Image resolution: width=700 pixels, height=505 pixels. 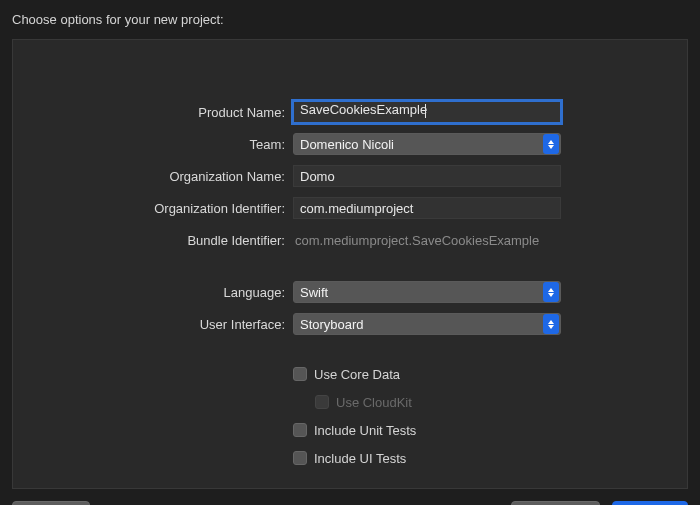 What do you see at coordinates (364, 110) in the screenshot?
I see `product-name-value: SaveCookiesExample` at bounding box center [364, 110].